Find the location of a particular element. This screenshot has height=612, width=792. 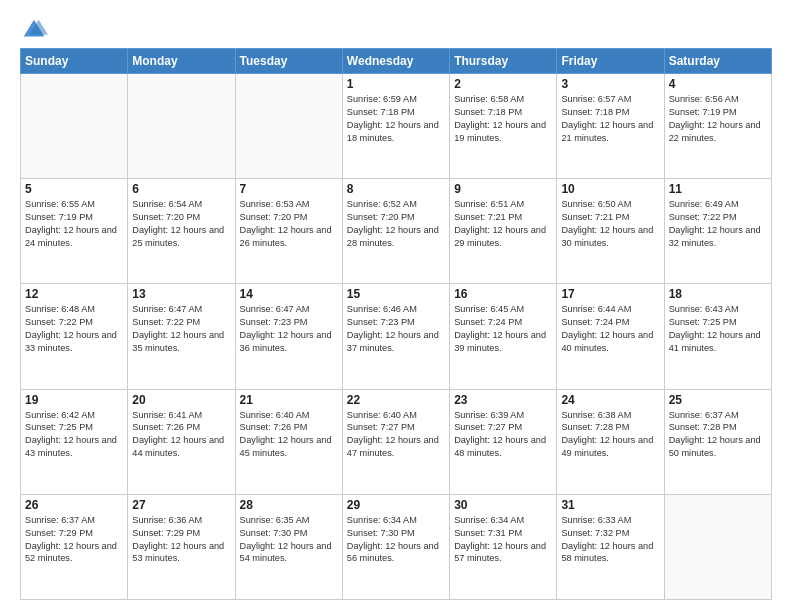

day-info: Sunrise: 6:46 AMSunset: 7:23 PMDaylight:… is located at coordinates (396, 329).